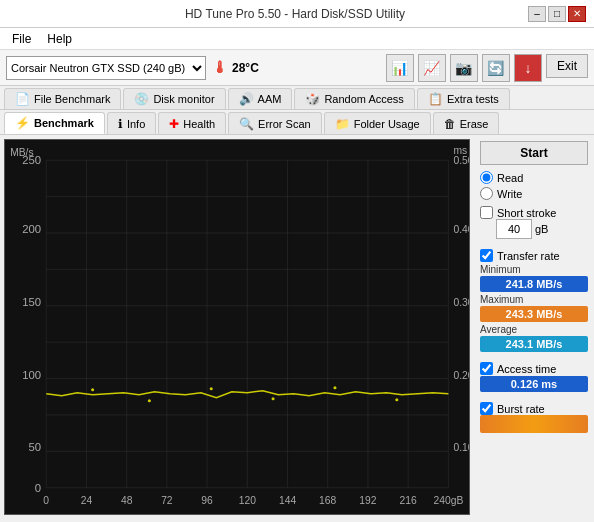 This screenshot has width=594, height=522. Describe the element at coordinates (192, 123) in the screenshot. I see `tab-health: ✚ Health` at that location.